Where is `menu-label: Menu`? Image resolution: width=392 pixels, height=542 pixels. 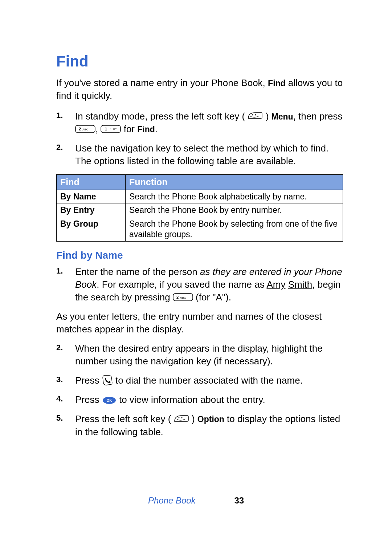 menu-label: Menu is located at coordinates (282, 117).